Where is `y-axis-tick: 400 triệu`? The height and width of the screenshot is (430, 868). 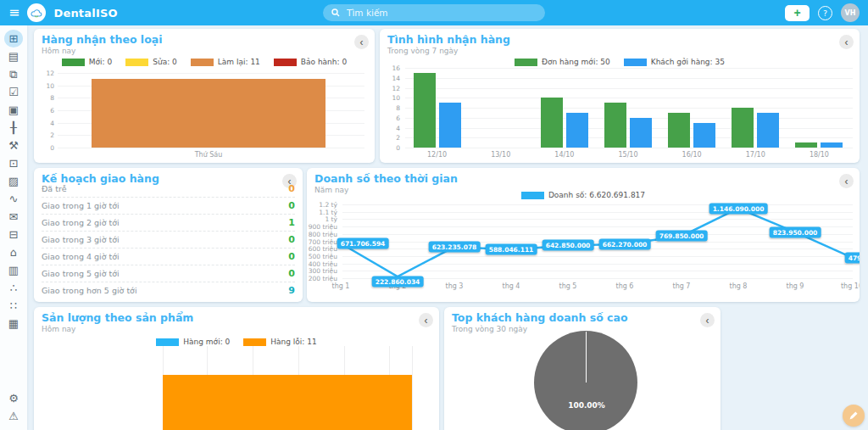 y-axis-tick: 400 triệu is located at coordinates (322, 265).